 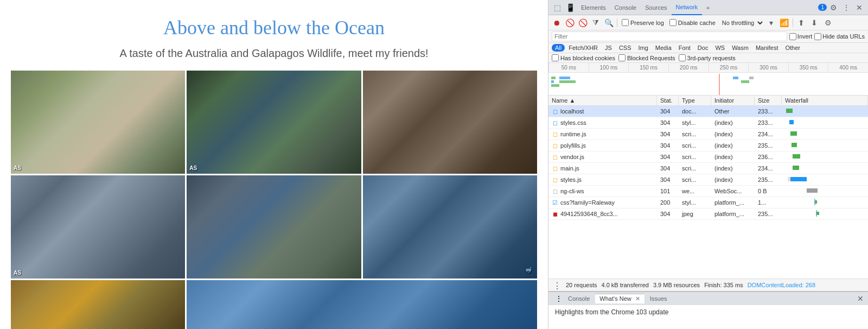 What do you see at coordinates (643, 48) in the screenshot?
I see `filter-img: Img` at bounding box center [643, 48].